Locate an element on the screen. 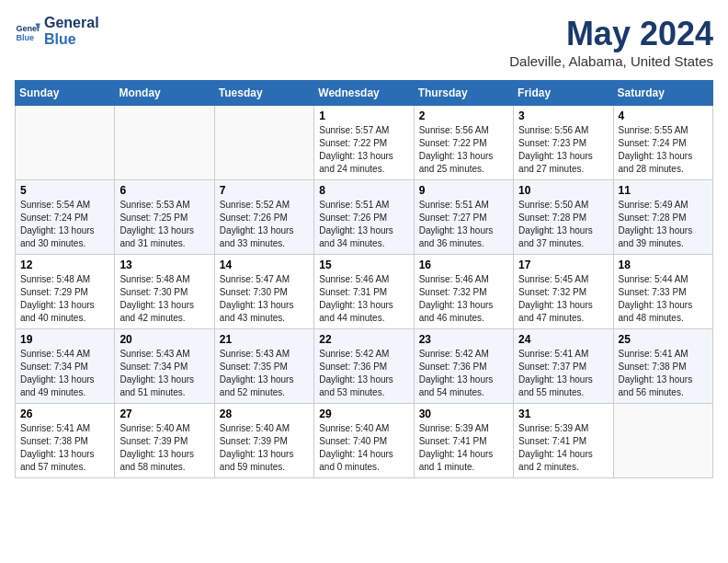 This screenshot has width=728, height=563. day-number: 16 is located at coordinates (463, 265).